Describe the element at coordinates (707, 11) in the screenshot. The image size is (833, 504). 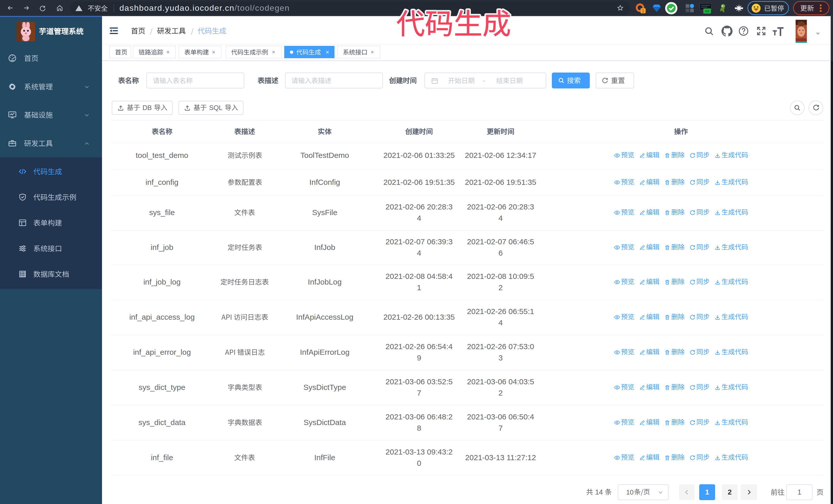
I see `svg-text: on` at that location.